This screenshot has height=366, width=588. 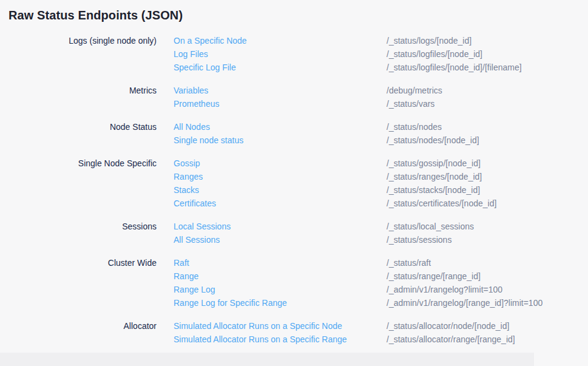 I want to click on group-rows: Gossip /_status/gossip/[node_id] Ranges …, so click(x=381, y=183).